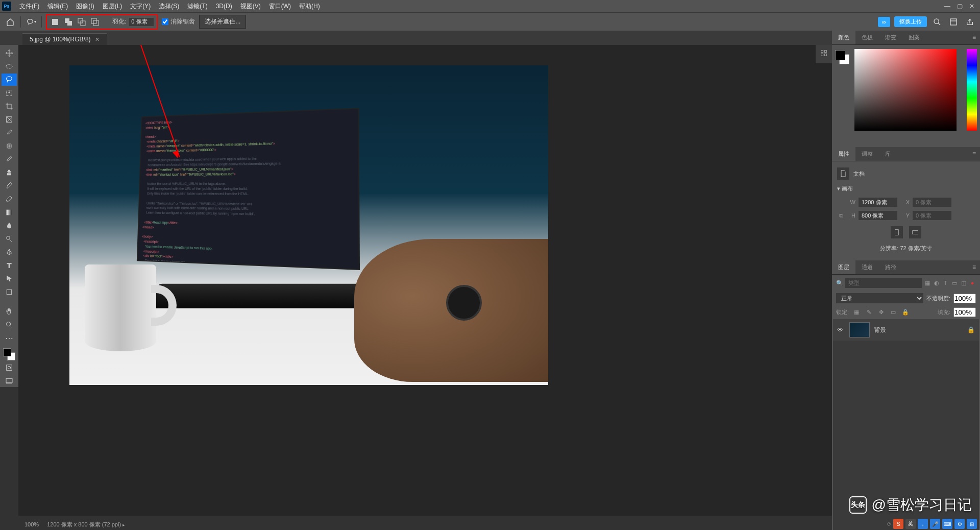  Describe the element at coordinates (95, 22) in the screenshot. I see `selection-intersect-icon` at that location.